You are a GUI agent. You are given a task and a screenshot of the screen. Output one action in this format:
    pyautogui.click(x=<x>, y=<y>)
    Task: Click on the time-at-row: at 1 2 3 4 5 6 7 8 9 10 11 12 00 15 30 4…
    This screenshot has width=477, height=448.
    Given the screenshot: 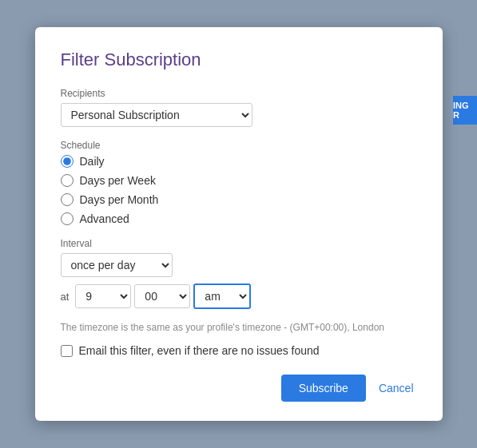 What is the action you would take?
    pyautogui.click(x=239, y=296)
    